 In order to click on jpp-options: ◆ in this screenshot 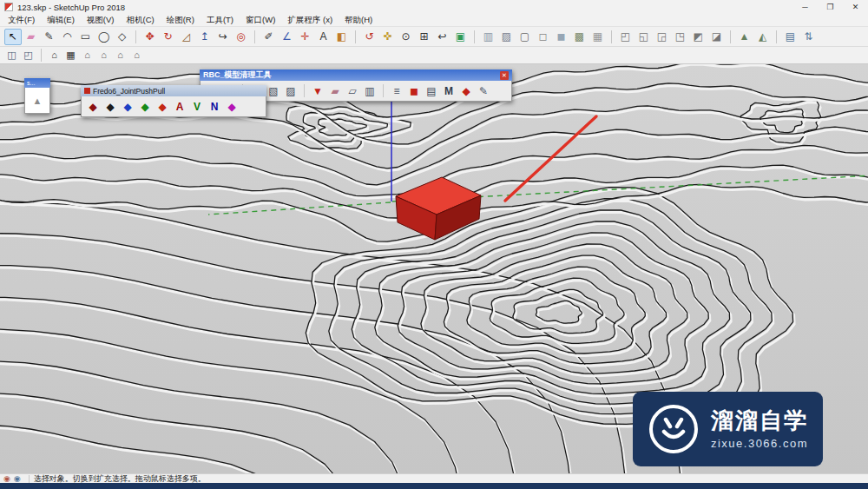, I will do `click(233, 106)`.